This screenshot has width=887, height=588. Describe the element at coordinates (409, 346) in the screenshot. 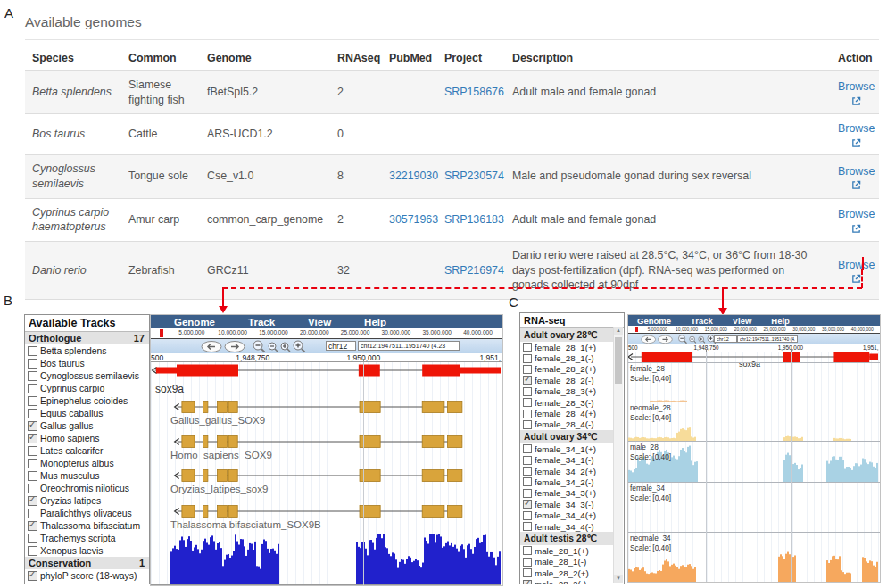

I see `location-input` at that location.